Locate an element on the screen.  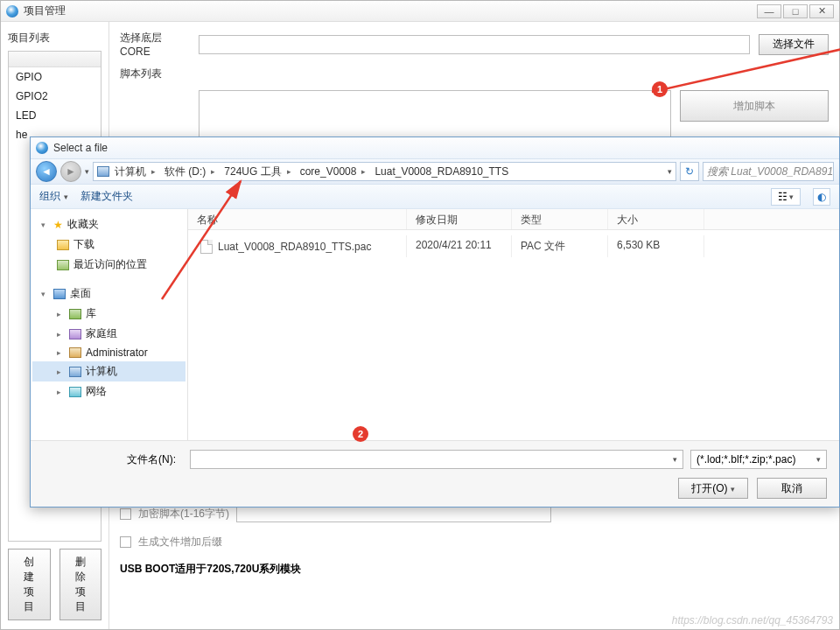
tree-libraries: ▸库 is located at coordinates (108, 313).